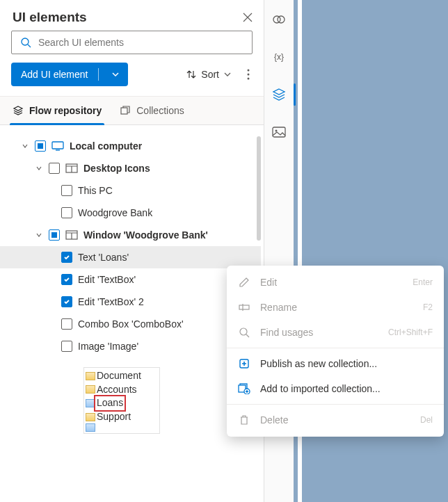  What do you see at coordinates (95, 191) in the screenshot?
I see `node-label: This PC` at bounding box center [95, 191].